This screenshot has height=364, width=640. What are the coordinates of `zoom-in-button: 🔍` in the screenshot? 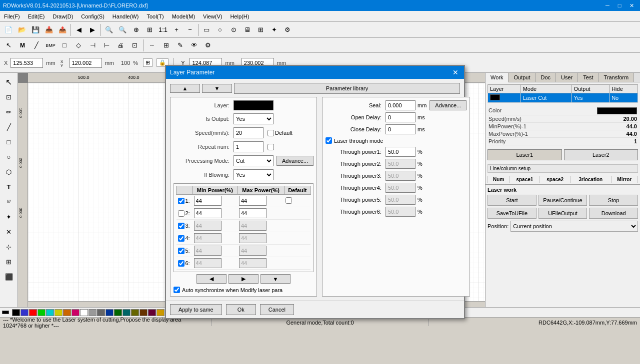 It's located at (109, 30).